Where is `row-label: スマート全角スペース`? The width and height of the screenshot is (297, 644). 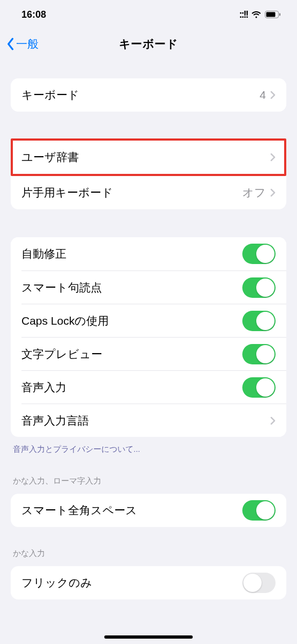 row-label: スマート全角スペース is located at coordinates (132, 510).